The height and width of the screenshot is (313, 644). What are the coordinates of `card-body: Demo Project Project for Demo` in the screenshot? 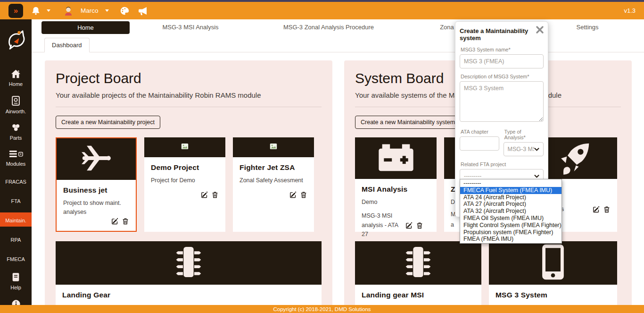 It's located at (185, 195).